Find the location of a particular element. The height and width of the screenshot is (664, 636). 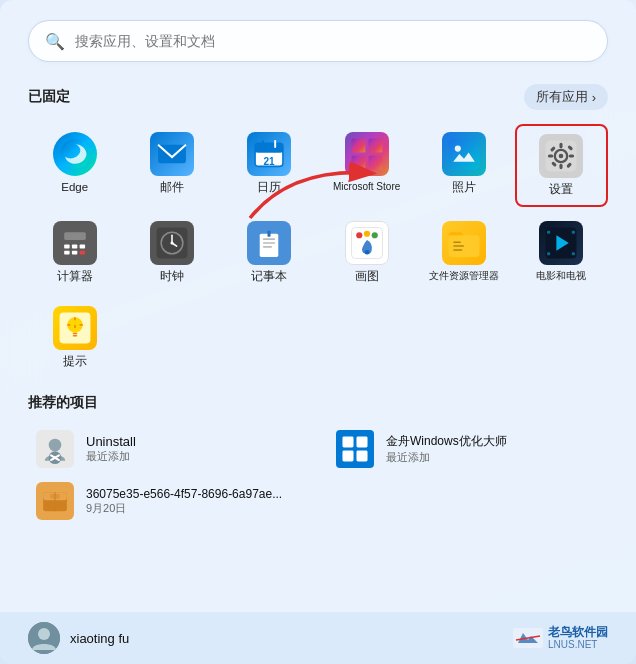

pinned-header: 已固定 所有应用 › is located at coordinates (318, 97).